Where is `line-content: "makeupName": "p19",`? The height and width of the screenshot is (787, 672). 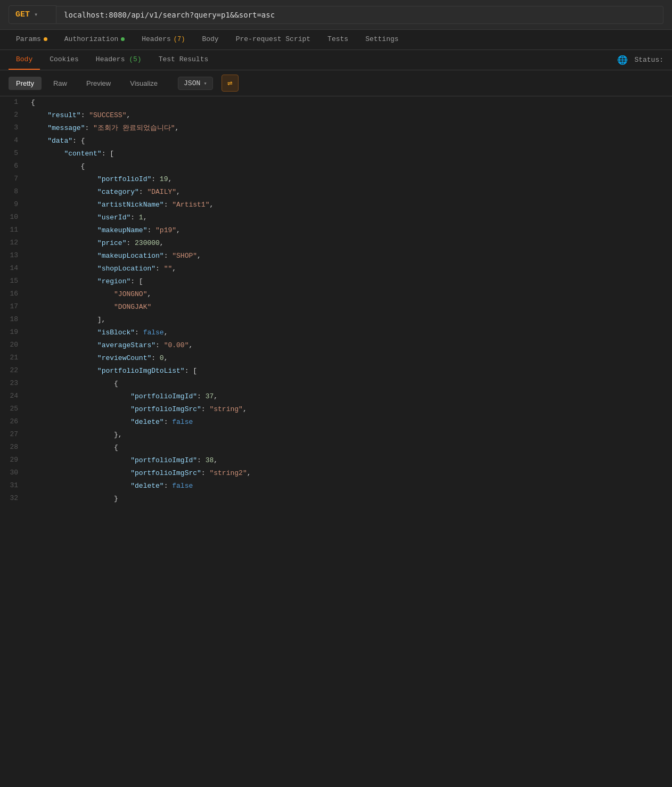
line-content: "makeupName": "p19", is located at coordinates (349, 231).